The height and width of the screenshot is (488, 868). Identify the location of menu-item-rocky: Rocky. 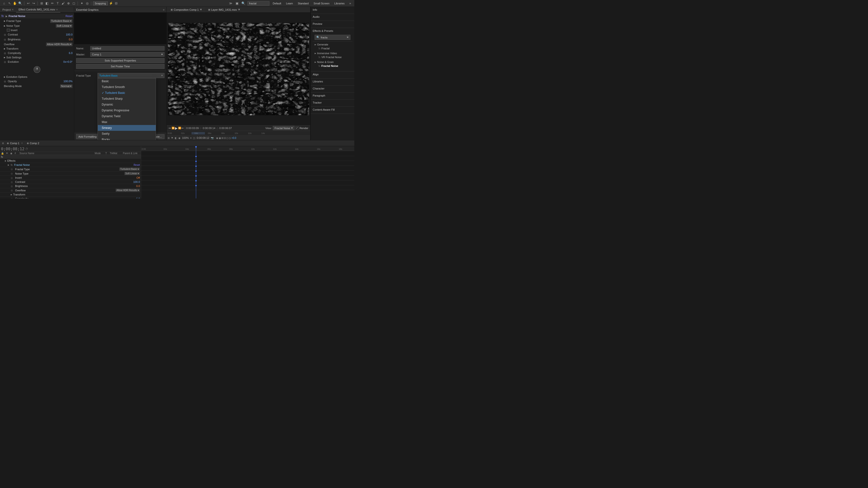
(127, 138).